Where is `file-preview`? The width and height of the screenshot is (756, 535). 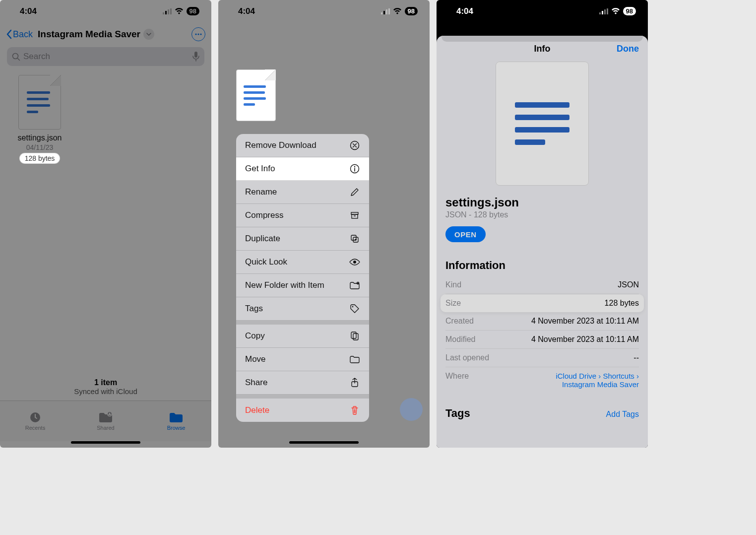
file-preview is located at coordinates (542, 124).